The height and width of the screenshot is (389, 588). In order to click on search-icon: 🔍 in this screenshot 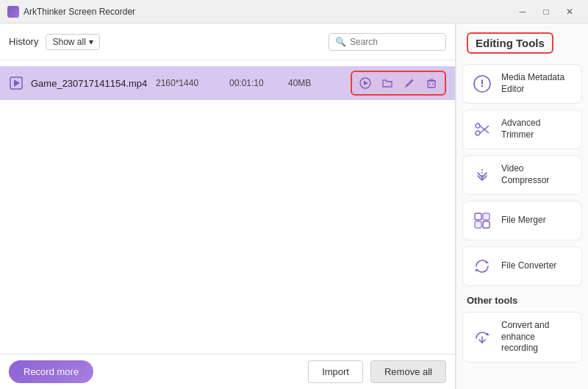, I will do `click(341, 42)`.